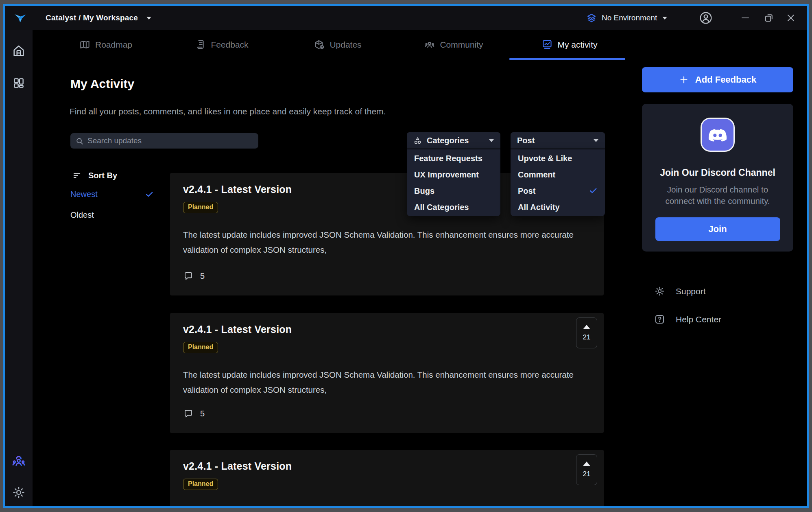  What do you see at coordinates (660, 319) in the screenshot?
I see `help-icon` at bounding box center [660, 319].